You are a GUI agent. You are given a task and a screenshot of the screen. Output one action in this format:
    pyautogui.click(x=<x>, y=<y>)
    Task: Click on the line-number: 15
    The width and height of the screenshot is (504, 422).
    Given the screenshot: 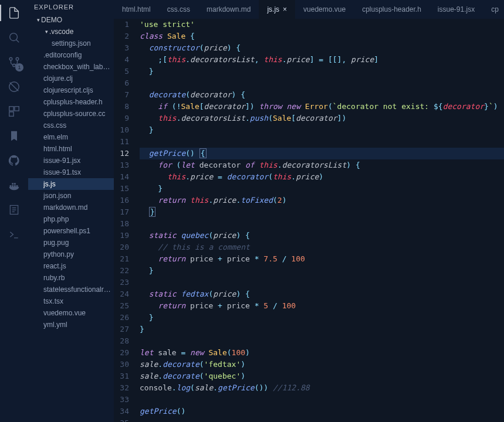 What is the action you would take?
    pyautogui.click(x=121, y=189)
    